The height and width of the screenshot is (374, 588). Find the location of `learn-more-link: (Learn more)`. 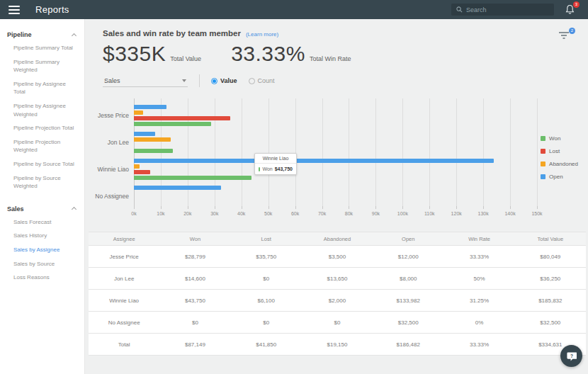

learn-more-link: (Learn more) is located at coordinates (262, 34).